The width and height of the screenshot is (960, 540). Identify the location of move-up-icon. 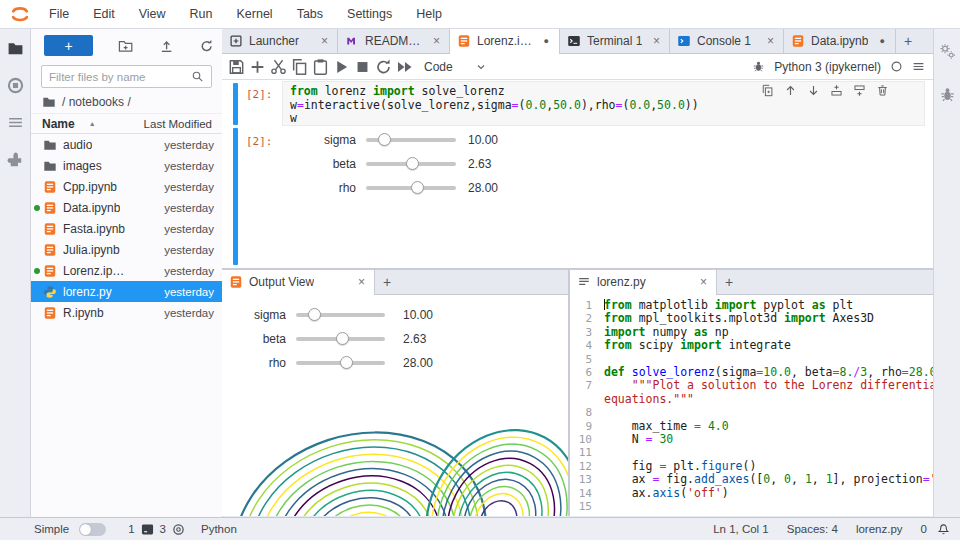
(790, 90).